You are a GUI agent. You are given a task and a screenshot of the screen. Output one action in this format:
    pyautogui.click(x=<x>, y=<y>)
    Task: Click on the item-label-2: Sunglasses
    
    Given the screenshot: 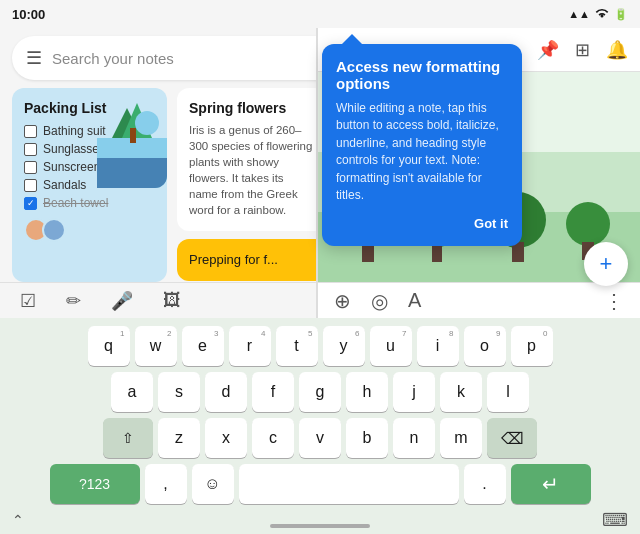 What is the action you would take?
    pyautogui.click(x=74, y=149)
    